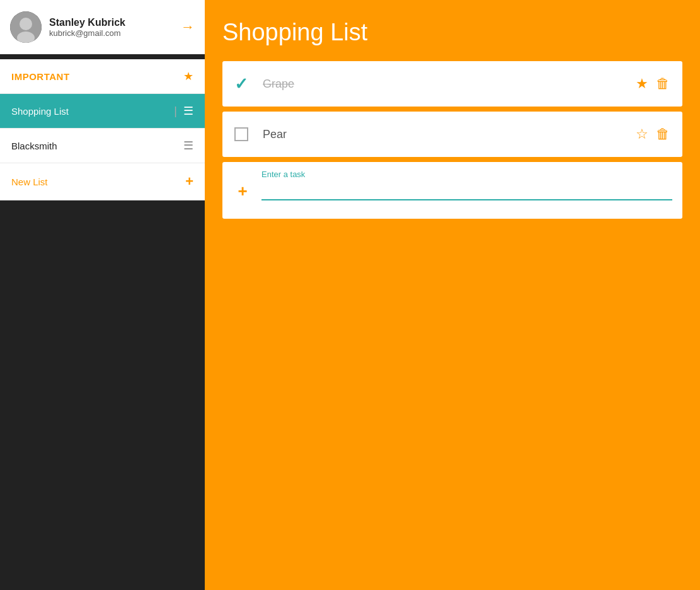  What do you see at coordinates (452, 134) in the screenshot?
I see `task-item-pear: Pear ☆ 🗑` at bounding box center [452, 134].